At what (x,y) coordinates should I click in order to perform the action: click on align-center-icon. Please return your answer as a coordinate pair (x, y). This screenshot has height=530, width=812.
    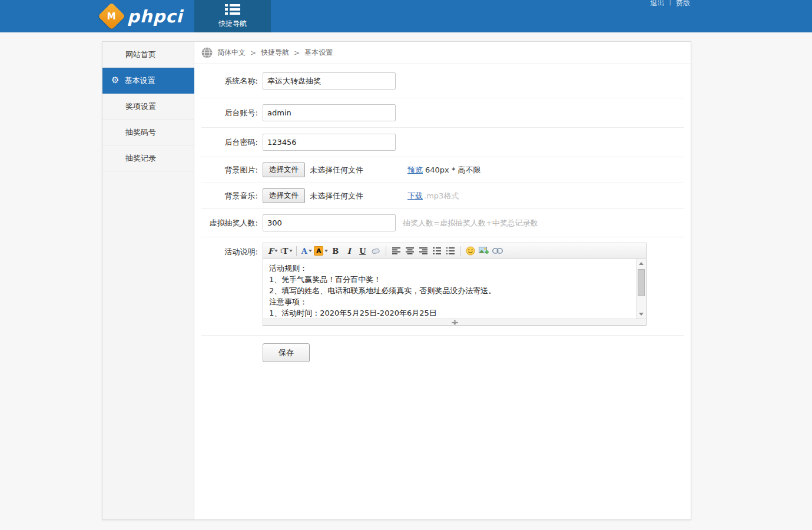
    Looking at the image, I should click on (410, 251).